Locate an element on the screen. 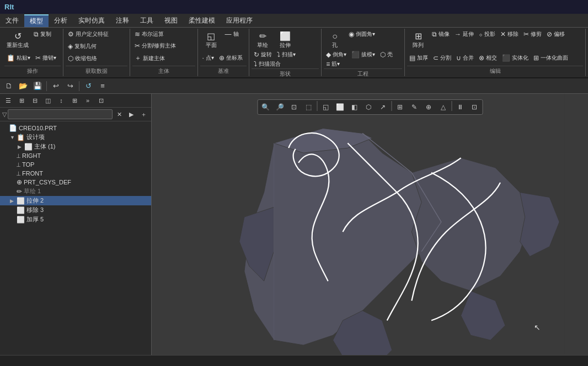 The height and width of the screenshot is (366, 588). ribbon-btn-small-复制几何: ◈复制几何 is located at coordinates (82, 46).